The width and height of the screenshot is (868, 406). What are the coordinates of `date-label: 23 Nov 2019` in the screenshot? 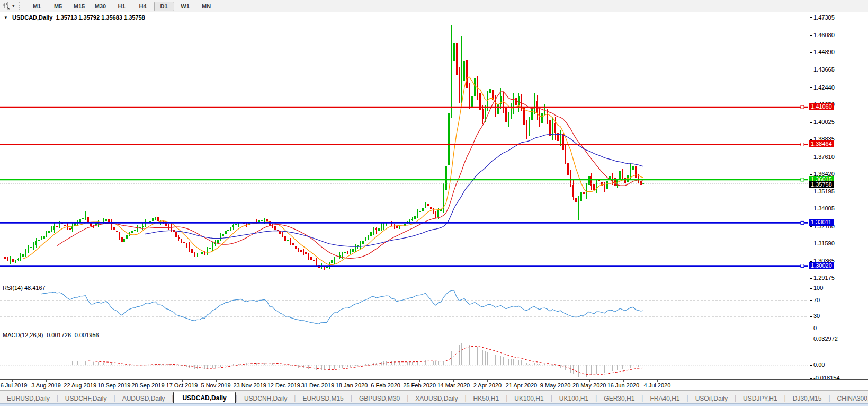 It's located at (249, 385).